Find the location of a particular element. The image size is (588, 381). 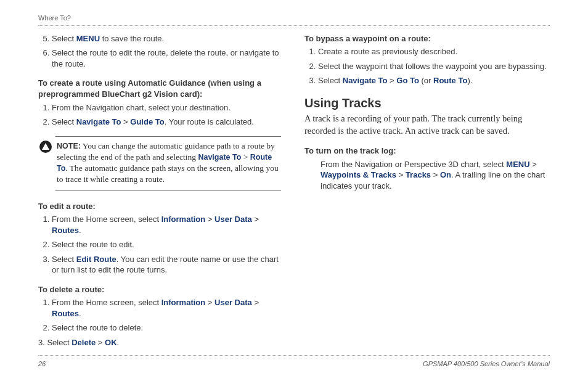

dr-step-1: From the Home screen, select Information… is located at coordinates (168, 308).